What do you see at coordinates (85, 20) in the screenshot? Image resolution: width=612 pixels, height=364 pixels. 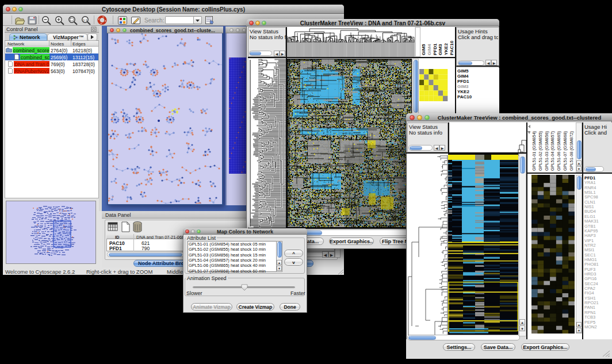 I see `svg-text: 1:1` at bounding box center [85, 20].